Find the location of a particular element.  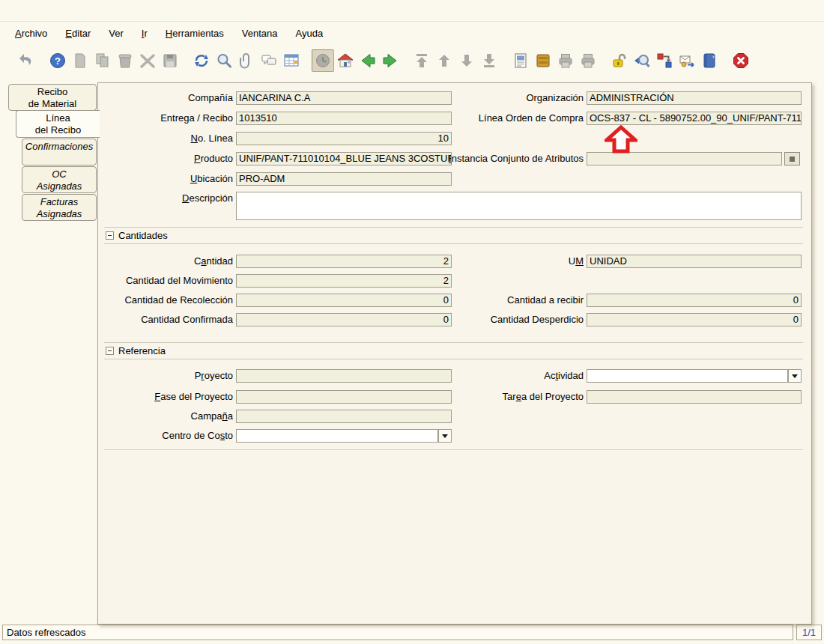

comments-icon is located at coordinates (269, 61).